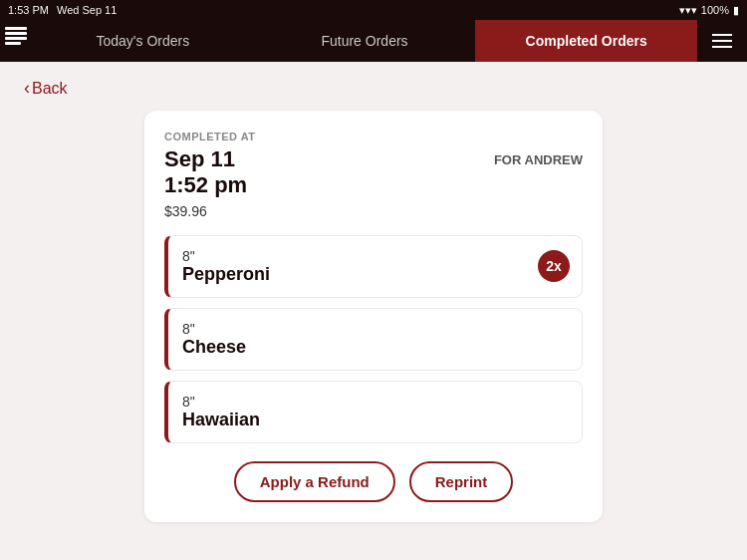 The image size is (747, 560). I want to click on item-size-1: 8", so click(374, 256).